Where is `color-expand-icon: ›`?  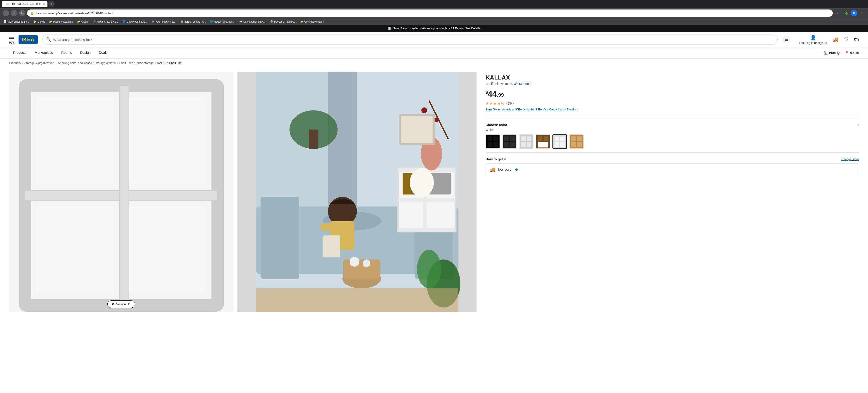 color-expand-icon: › is located at coordinates (858, 125).